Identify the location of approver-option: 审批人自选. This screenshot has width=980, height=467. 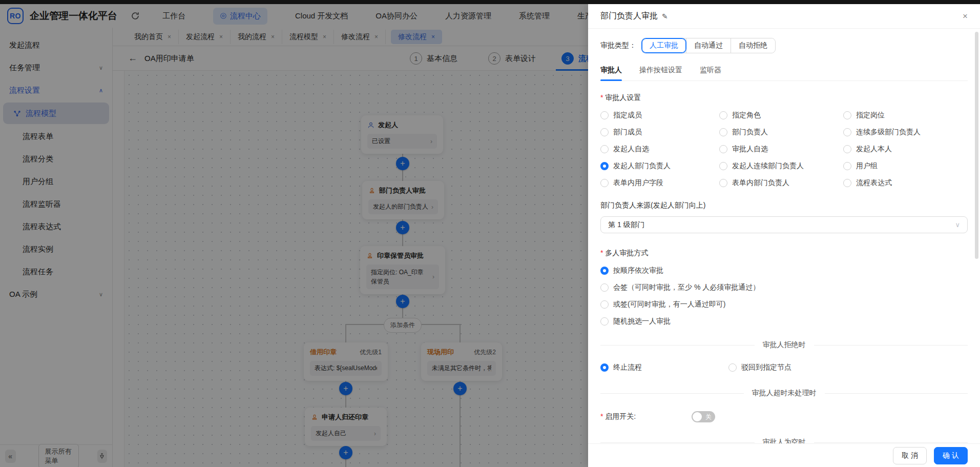
(781, 149).